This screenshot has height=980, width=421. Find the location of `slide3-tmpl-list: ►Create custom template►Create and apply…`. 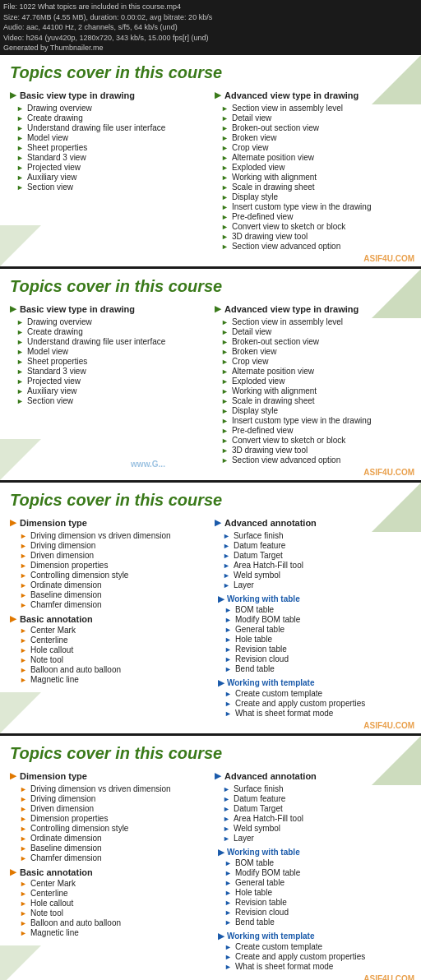

slide3-tmpl-list: ►Create custom template►Create and apply… is located at coordinates (312, 704).